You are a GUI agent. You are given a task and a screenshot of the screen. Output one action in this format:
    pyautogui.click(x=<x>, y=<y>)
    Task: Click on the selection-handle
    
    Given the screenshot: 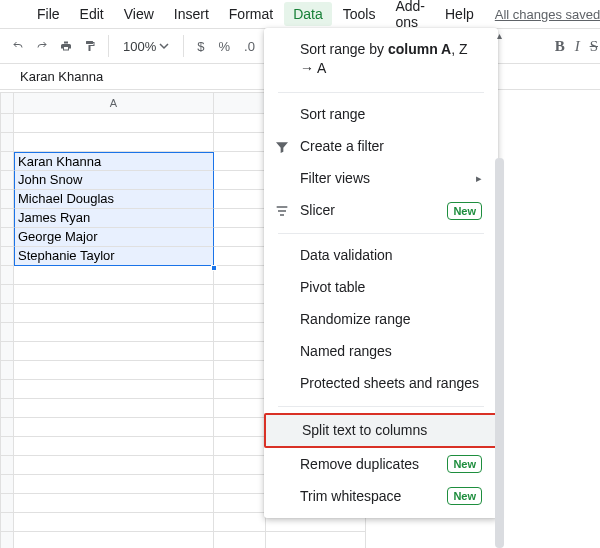 What is the action you would take?
    pyautogui.click(x=214, y=268)
    